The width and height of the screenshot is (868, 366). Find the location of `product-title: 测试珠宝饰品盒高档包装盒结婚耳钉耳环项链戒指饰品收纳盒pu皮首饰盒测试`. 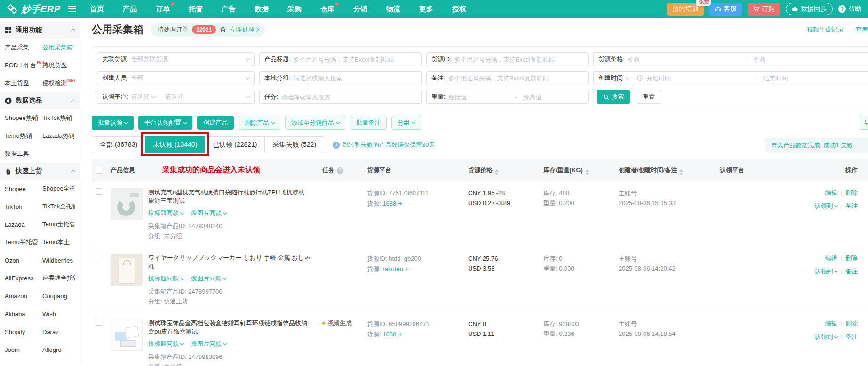

product-title: 测试珠宝饰品盒高档包装盒结婚耳钉耳环项链戒指饰品收纳盒pu皮首饰盒测试 is located at coordinates (230, 327).